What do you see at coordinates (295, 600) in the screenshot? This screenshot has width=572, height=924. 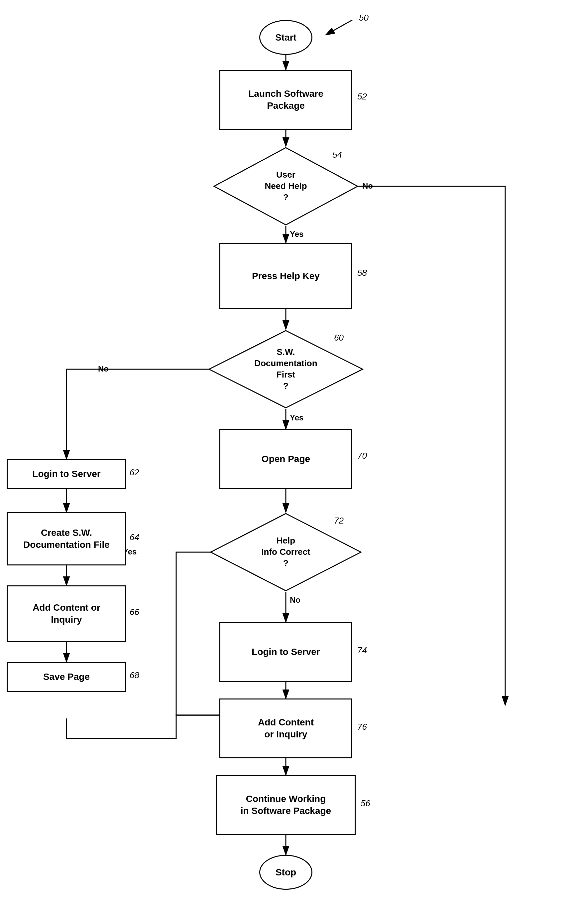 I see `label-no-72: No` at bounding box center [295, 600].